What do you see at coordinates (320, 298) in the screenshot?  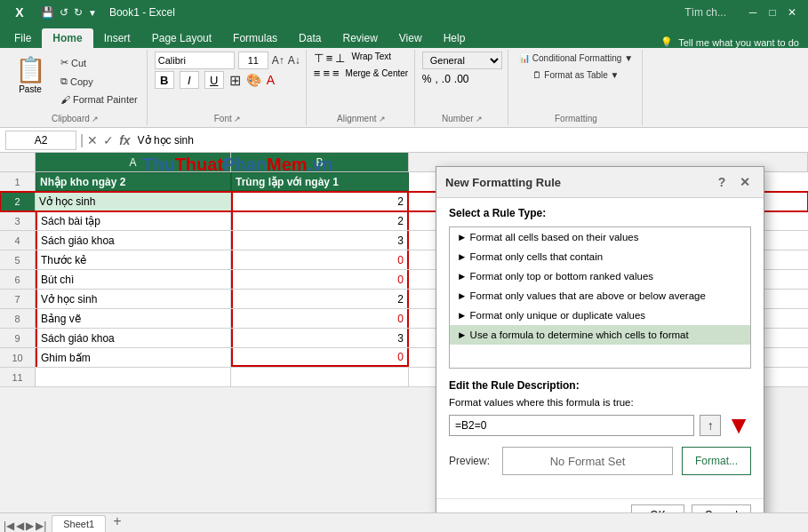 I see `cell-b7: 2` at bounding box center [320, 298].